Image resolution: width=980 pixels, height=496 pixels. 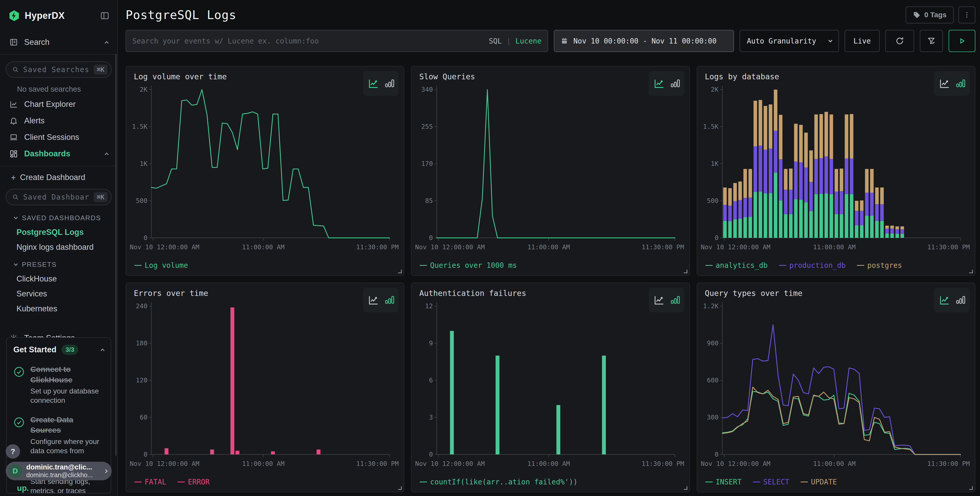 I want to click on help-button: ?, so click(x=13, y=451).